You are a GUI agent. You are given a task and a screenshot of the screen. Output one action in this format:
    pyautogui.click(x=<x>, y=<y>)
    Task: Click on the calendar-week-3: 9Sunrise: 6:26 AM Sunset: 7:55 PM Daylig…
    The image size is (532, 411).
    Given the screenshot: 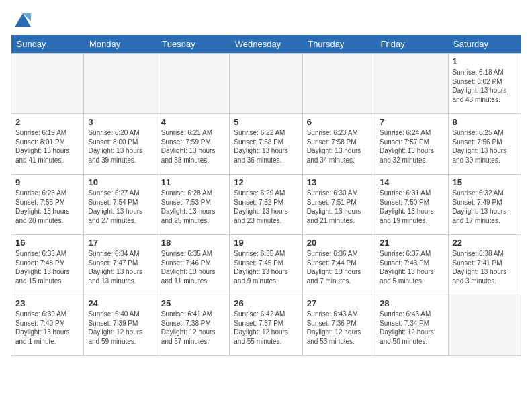 What is the action you would take?
    pyautogui.click(x=266, y=205)
    